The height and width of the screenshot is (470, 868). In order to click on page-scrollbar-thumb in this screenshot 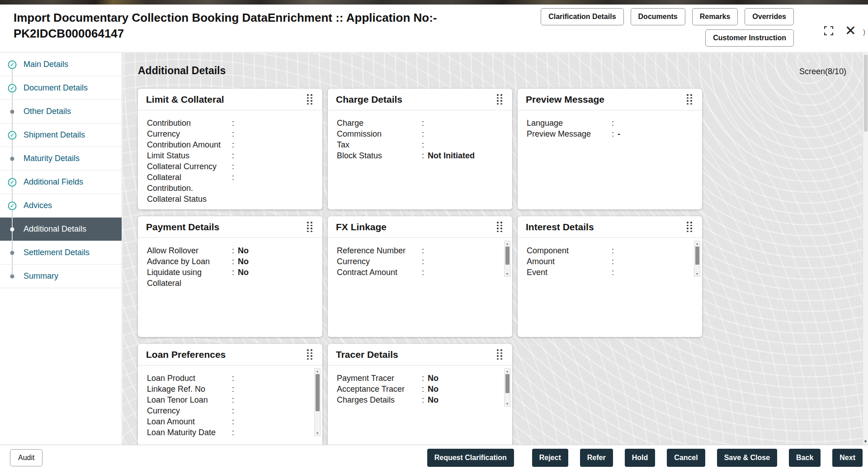, I will do `click(866, 93)`.